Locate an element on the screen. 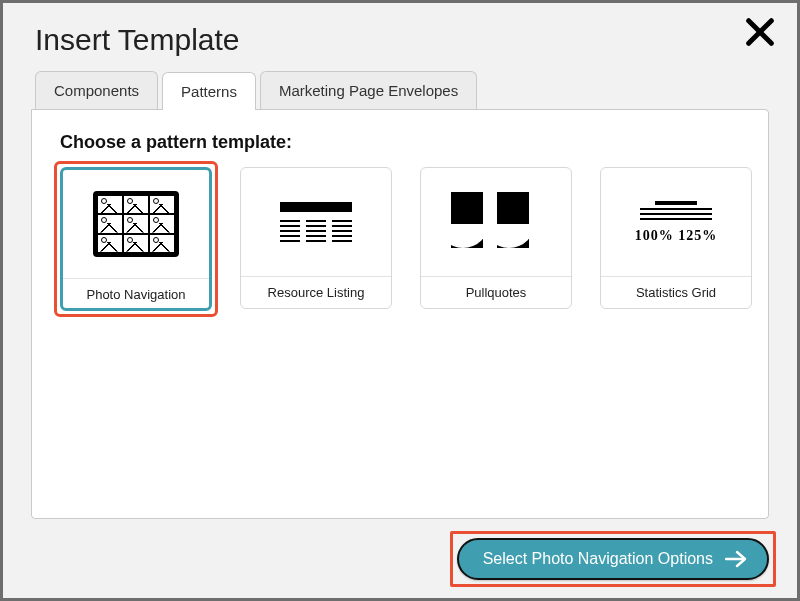 Image resolution: width=800 pixels, height=601 pixels. tab-bar: Components Patterns Marketing Page Envel… is located at coordinates (402, 90).